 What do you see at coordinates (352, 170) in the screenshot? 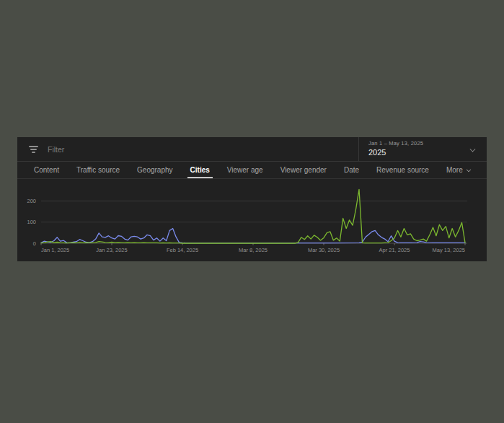
I see `tab-date: Date` at bounding box center [352, 170].